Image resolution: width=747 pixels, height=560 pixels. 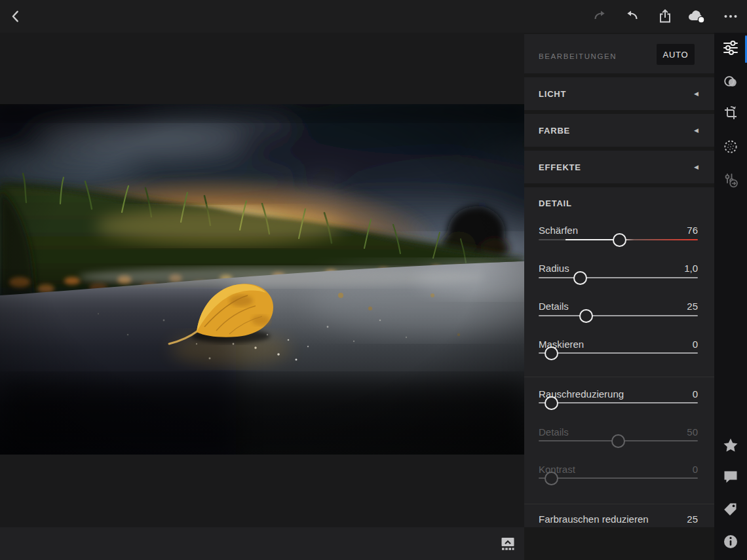 What do you see at coordinates (731, 83) in the screenshot?
I see `profiles-circles-icon` at bounding box center [731, 83].